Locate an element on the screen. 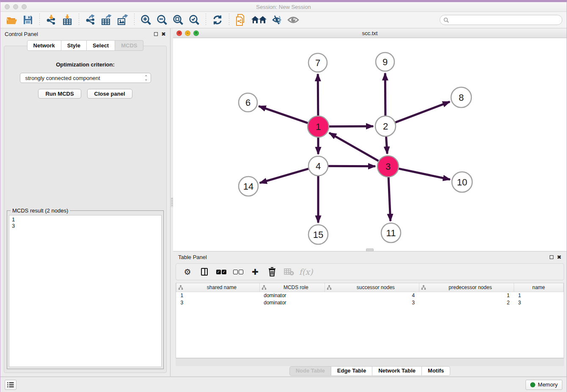 Image resolution: width=567 pixels, height=392 pixels. tab-style: Style is located at coordinates (74, 46).